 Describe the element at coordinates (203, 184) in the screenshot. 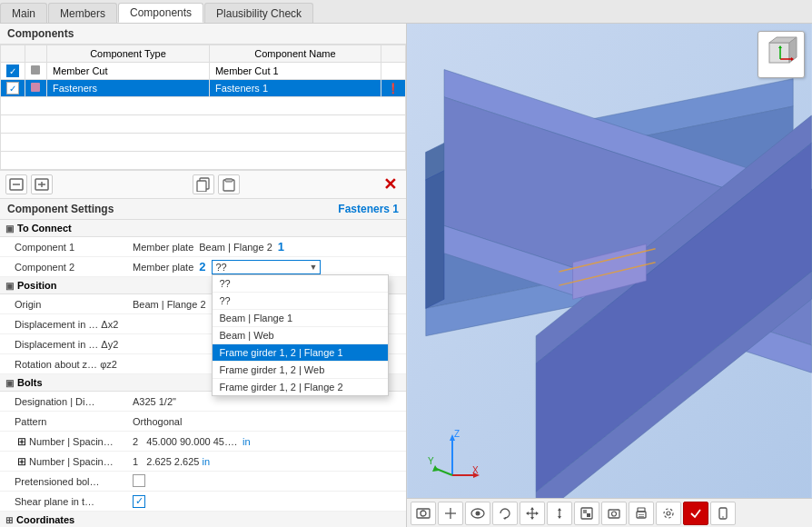

I see `component-toolbar: ✕` at that location.